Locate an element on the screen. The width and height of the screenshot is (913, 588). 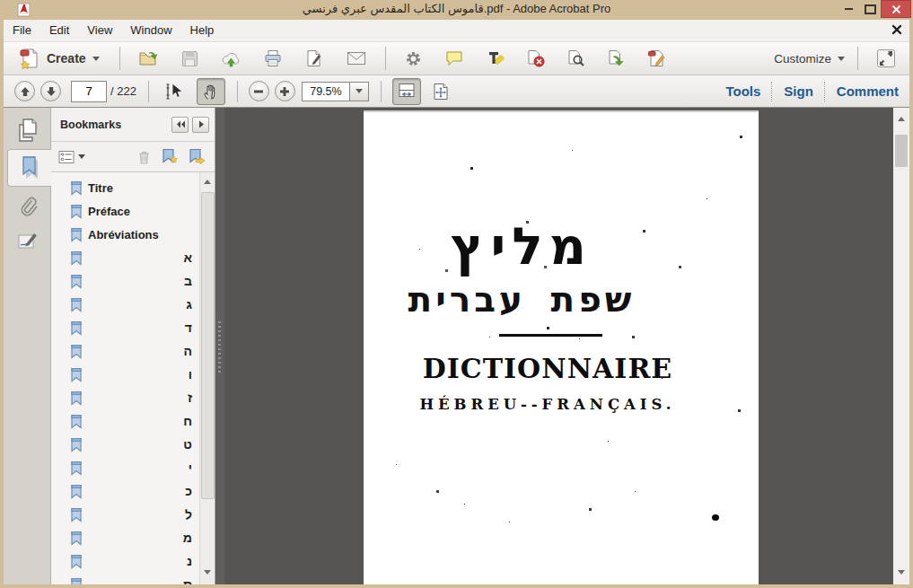
create-button: Create is located at coordinates (59, 58).